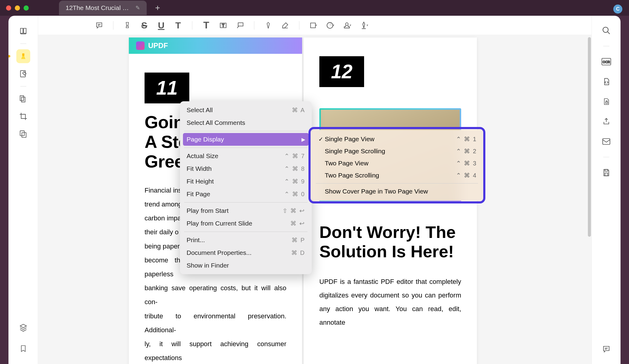  Describe the element at coordinates (295, 169) in the screenshot. I see `menu-shortcut: ⌃ ⌘ 8` at that location.